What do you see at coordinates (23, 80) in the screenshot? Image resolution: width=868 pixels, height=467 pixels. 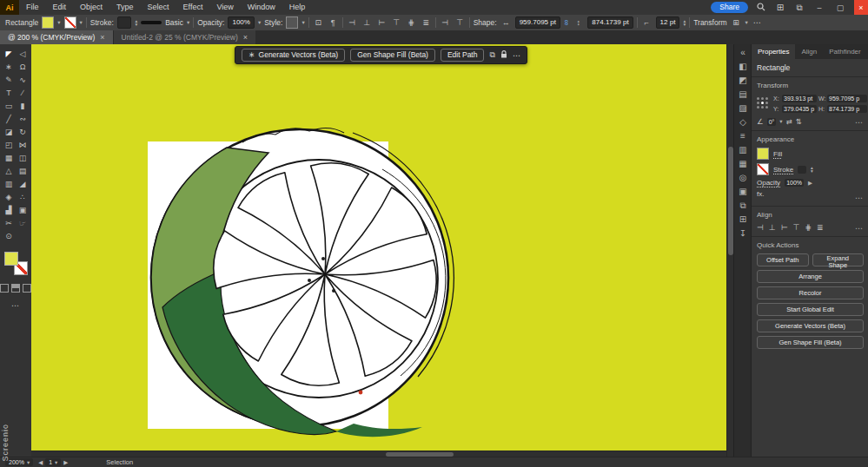 I see `curvature-tool: ∿` at bounding box center [23, 80].